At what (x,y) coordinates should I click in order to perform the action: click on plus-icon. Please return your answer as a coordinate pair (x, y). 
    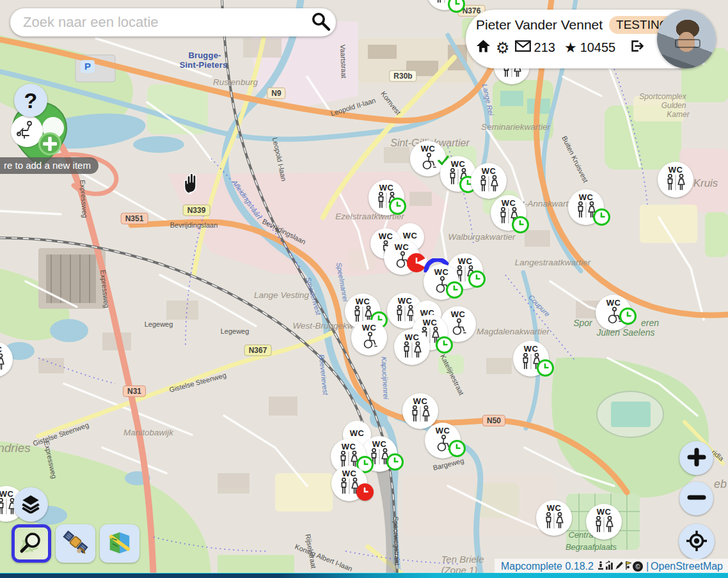
    Looking at the image, I should click on (697, 458).